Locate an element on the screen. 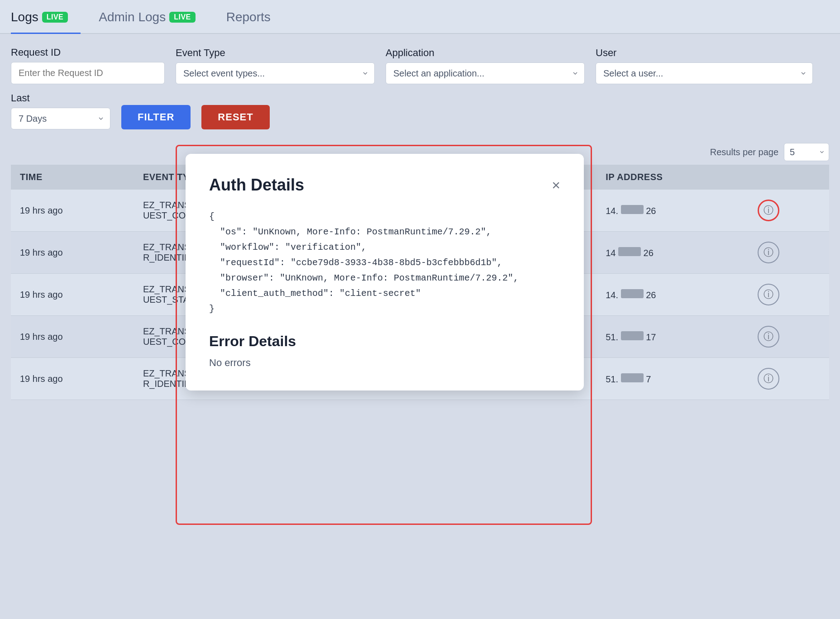  modal-header: Auth Details × is located at coordinates (385, 185).